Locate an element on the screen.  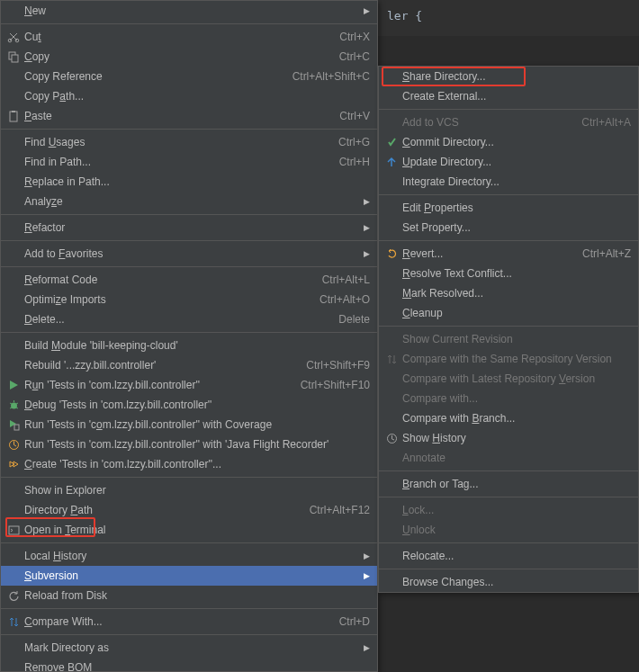
menu-item-set-property: Set Property... is located at coordinates (508, 228).